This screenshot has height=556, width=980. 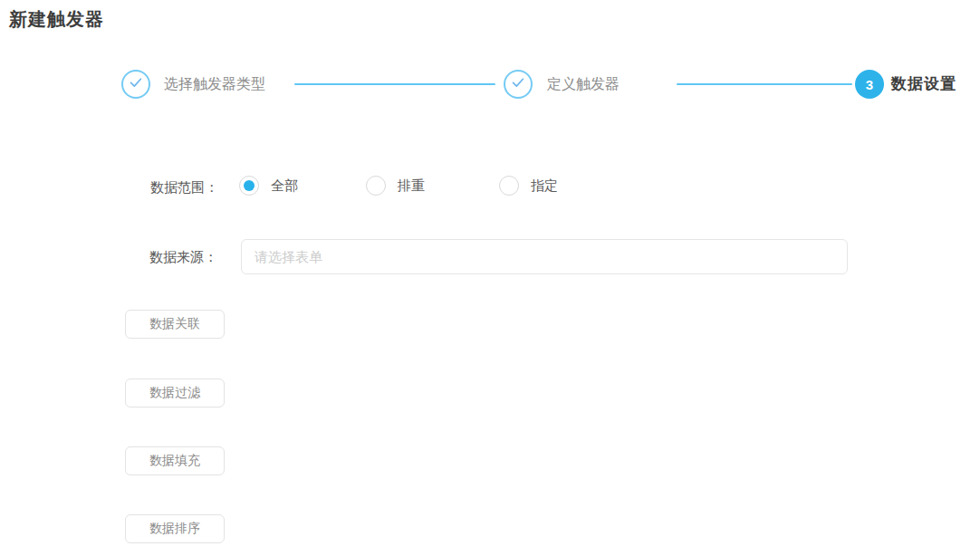 What do you see at coordinates (529, 186) in the screenshot?
I see `radio-option-specified: 指定` at bounding box center [529, 186].